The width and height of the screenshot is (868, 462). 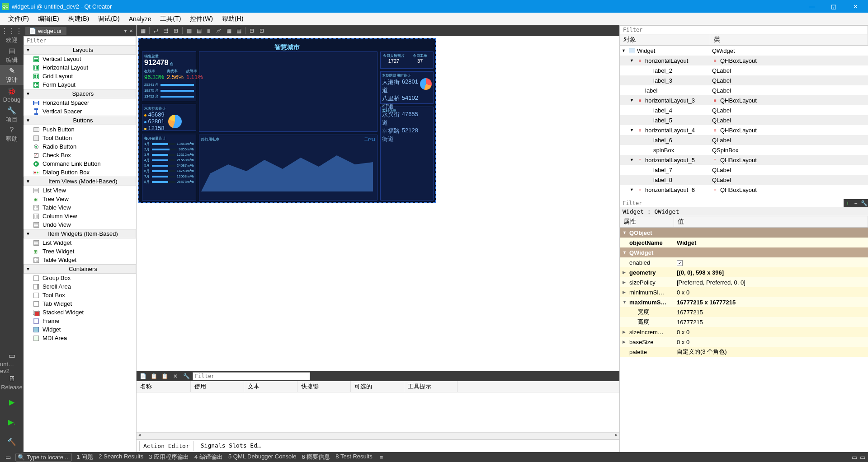 What do you see at coordinates (232, 19) in the screenshot?
I see `menu-帮助(H): 帮助(H)` at bounding box center [232, 19].